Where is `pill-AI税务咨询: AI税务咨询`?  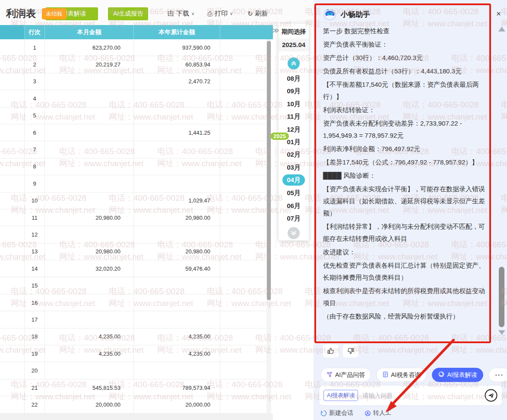 pill-AI税务咨询: AI税务咨询 is located at coordinates (402, 375).